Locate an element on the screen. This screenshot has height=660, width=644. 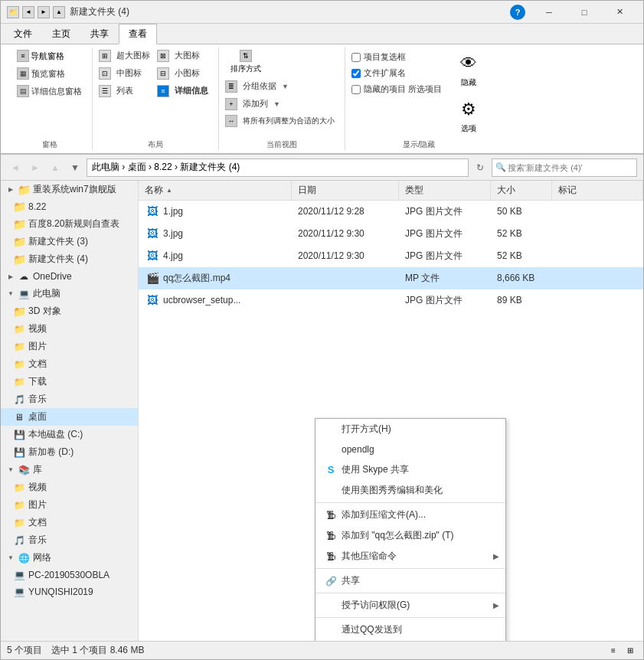
sidebar-item-net: ▼ 🌐 网络 is located at coordinates (69, 557).